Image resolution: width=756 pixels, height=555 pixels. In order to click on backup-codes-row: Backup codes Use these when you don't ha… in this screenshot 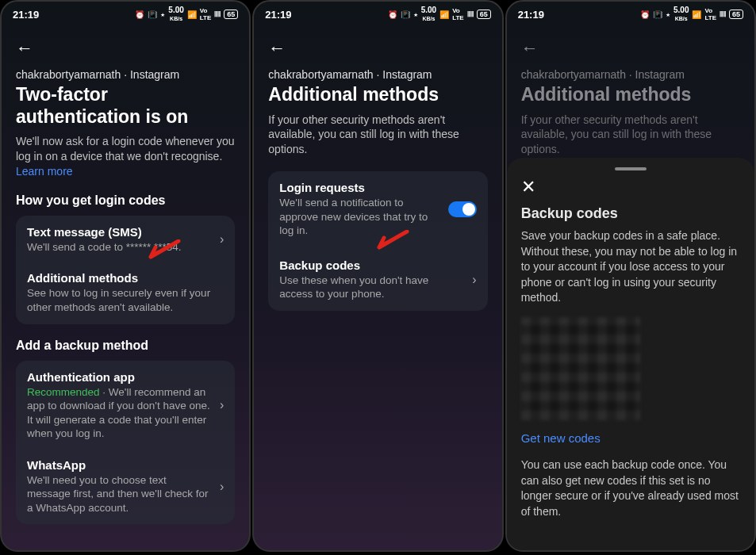, I will do `click(378, 279)`.